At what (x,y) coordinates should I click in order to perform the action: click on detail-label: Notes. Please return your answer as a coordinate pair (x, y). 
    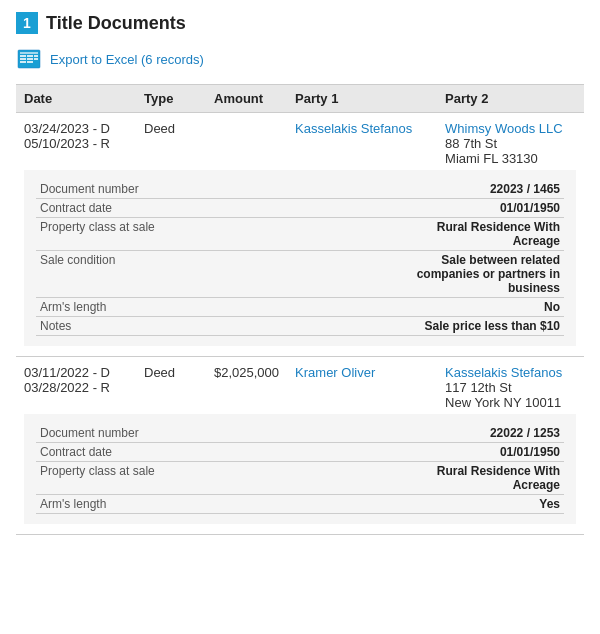
    Looking at the image, I should click on (155, 326).